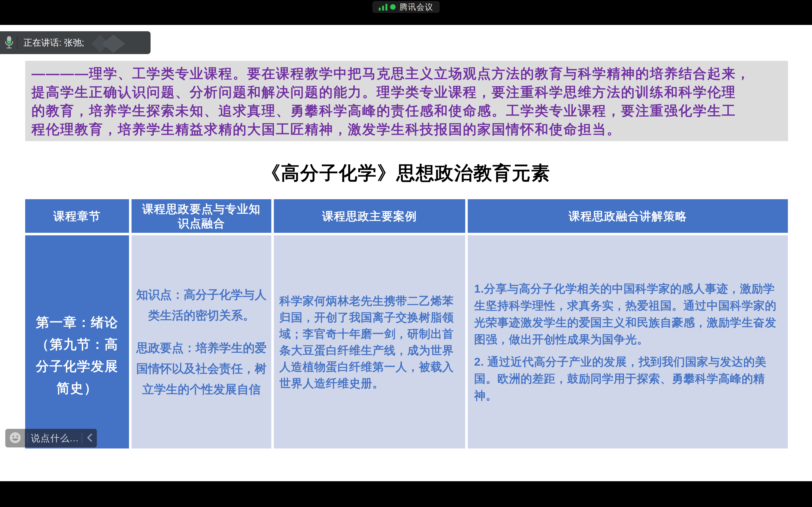 The height and width of the screenshot is (507, 812). I want to click on signal-strength-icon, so click(387, 7).